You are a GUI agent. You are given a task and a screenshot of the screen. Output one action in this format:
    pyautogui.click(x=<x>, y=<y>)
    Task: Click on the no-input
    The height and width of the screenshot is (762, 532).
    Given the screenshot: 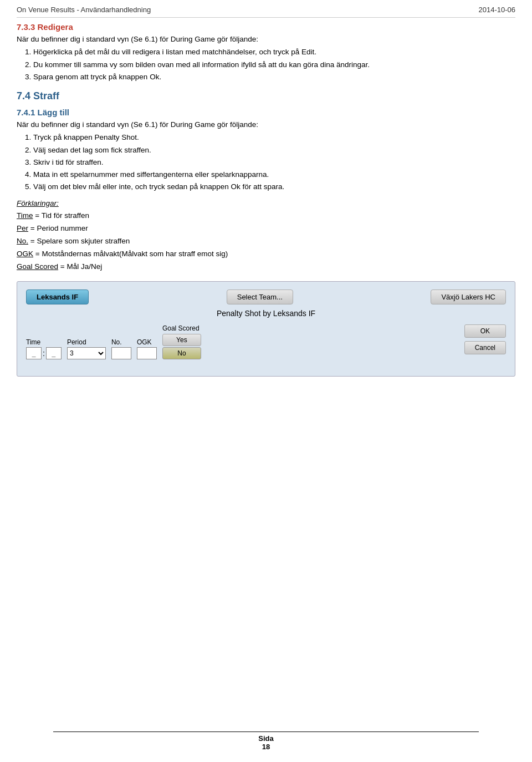 What is the action you would take?
    pyautogui.click(x=121, y=353)
    